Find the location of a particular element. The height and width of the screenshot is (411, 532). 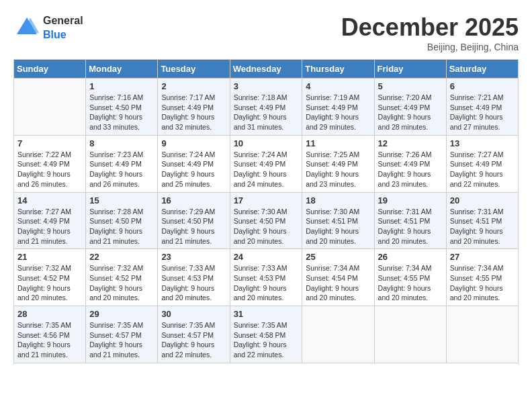

day-cell: 19Sunrise: 7:31 AM Sunset: 4:51 PM Dayli… is located at coordinates (410, 220).